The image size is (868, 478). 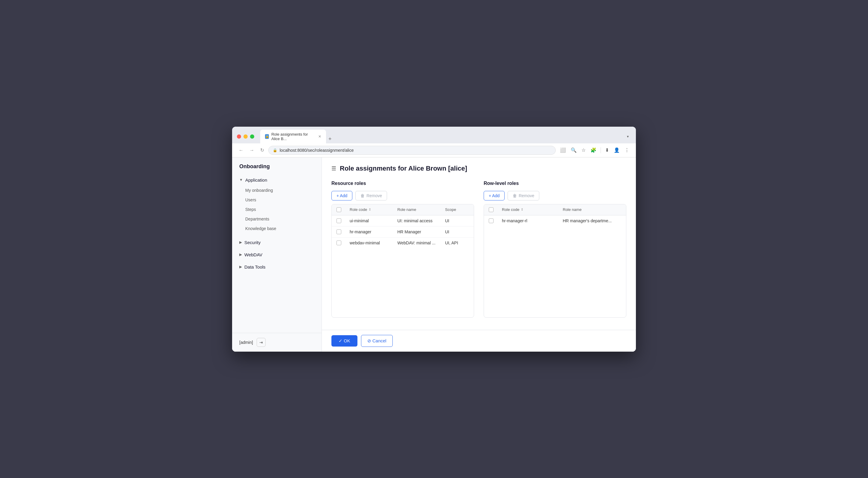 I want to click on row3-checkbox-cell, so click(x=342, y=243).